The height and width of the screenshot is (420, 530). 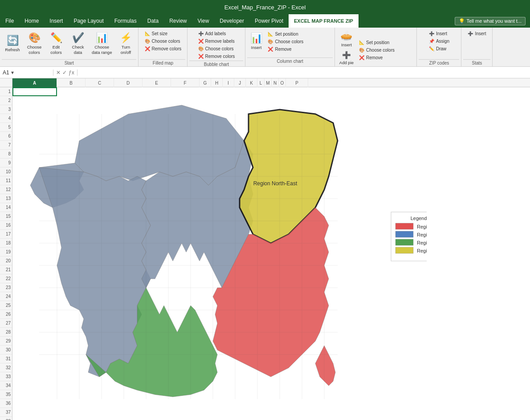 What do you see at coordinates (10, 21) in the screenshot?
I see `menu-file: File` at bounding box center [10, 21].